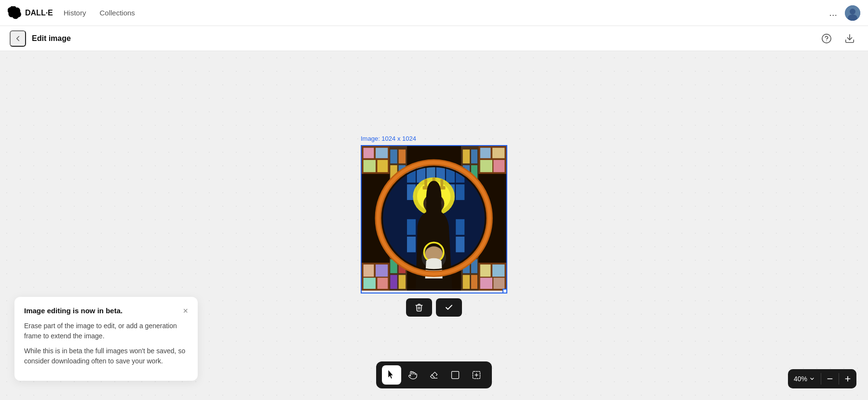 Image resolution: width=868 pixels, height=400 pixels. I want to click on resize-handle, so click(505, 291).